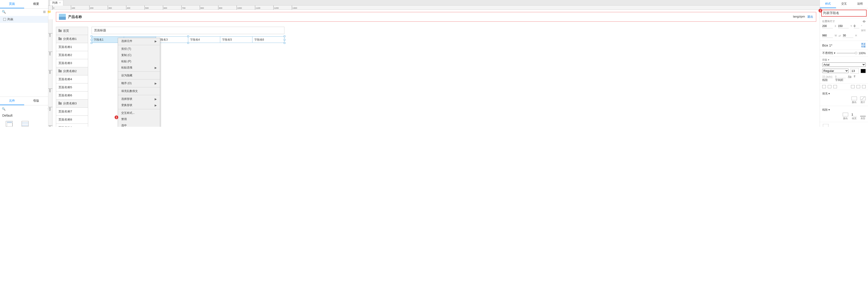  I want to click on tab-outline: 概要, so click(36, 4).